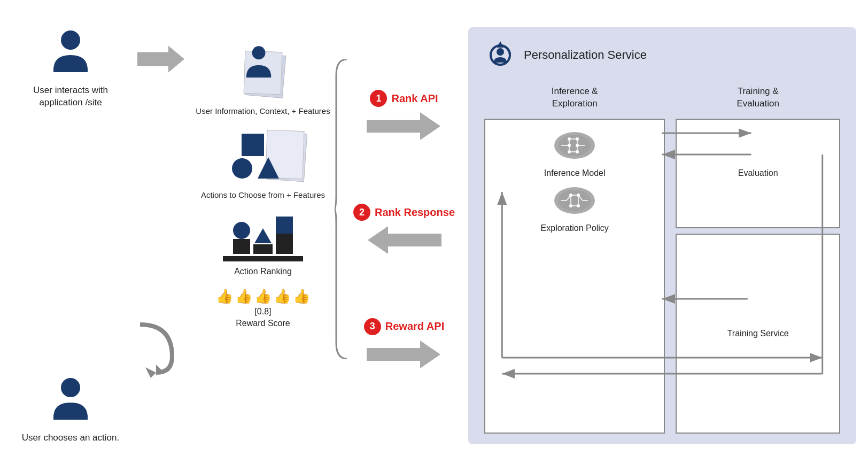 This screenshot has height=471, width=868. I want to click on training-service-box: Training Service, so click(758, 334).